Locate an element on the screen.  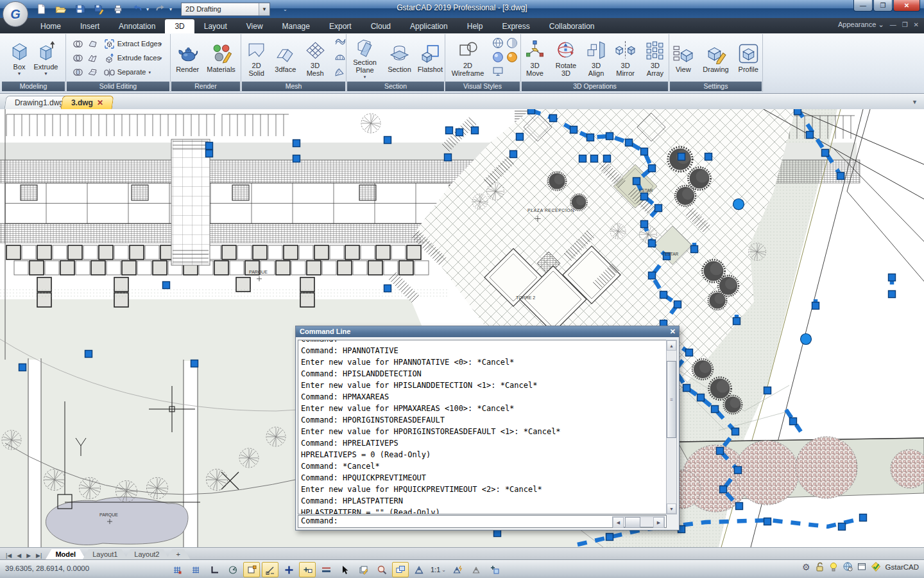
snap-toggle is located at coordinates (177, 570).